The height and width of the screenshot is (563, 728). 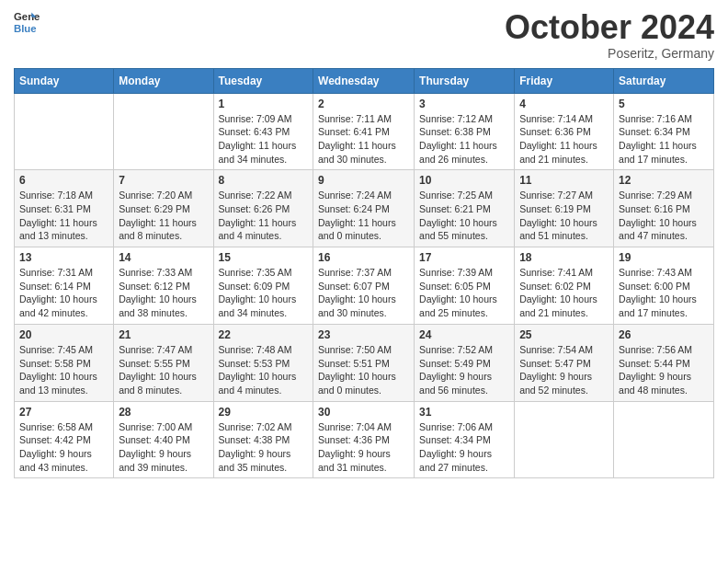 I want to click on day-info: Sunrise: 7:00 AM Sunset: 4:40 PM Dayligh…, so click(x=164, y=447).